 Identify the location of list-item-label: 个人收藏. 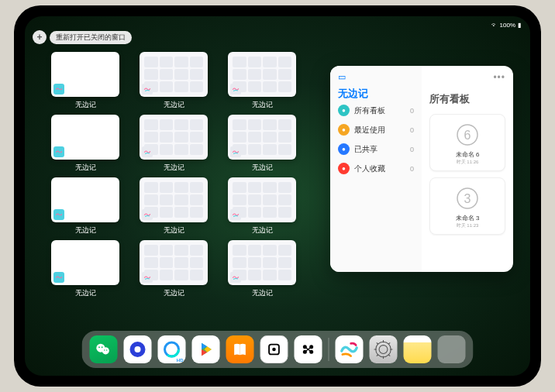
(380, 169).